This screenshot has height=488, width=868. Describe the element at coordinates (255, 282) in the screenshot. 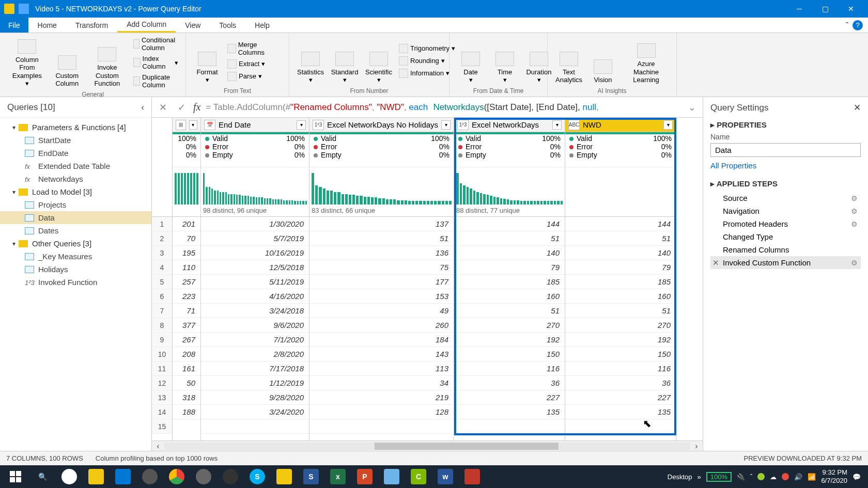

I see `cell: 5/11/2019` at that location.